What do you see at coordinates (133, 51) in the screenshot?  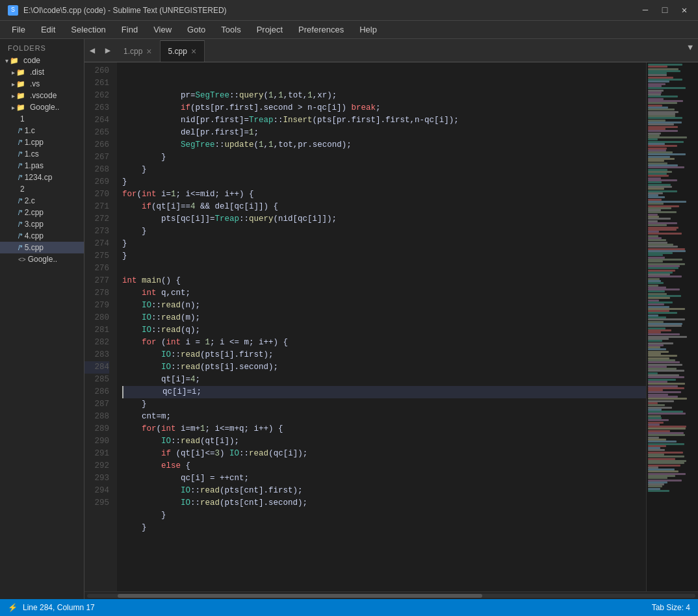 I see `tab-1cpp-label: 1.cpp` at bounding box center [133, 51].